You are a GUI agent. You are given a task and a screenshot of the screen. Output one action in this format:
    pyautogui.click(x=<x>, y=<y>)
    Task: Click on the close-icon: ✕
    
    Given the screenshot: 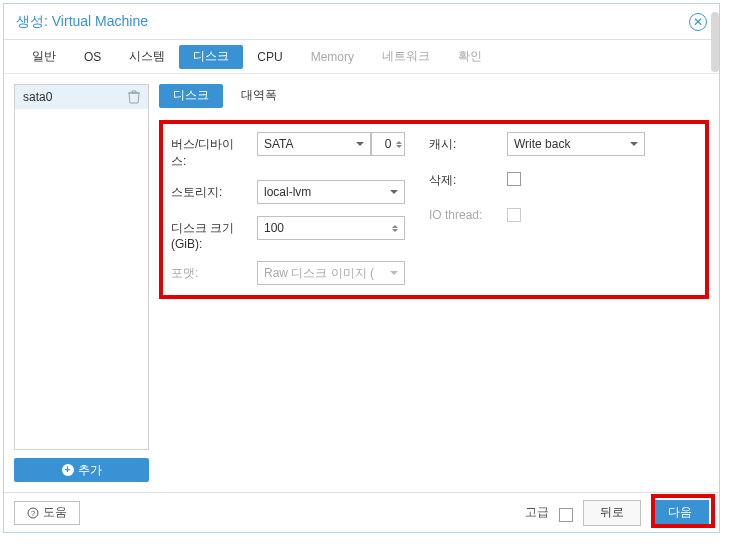 What is the action you would take?
    pyautogui.click(x=698, y=22)
    